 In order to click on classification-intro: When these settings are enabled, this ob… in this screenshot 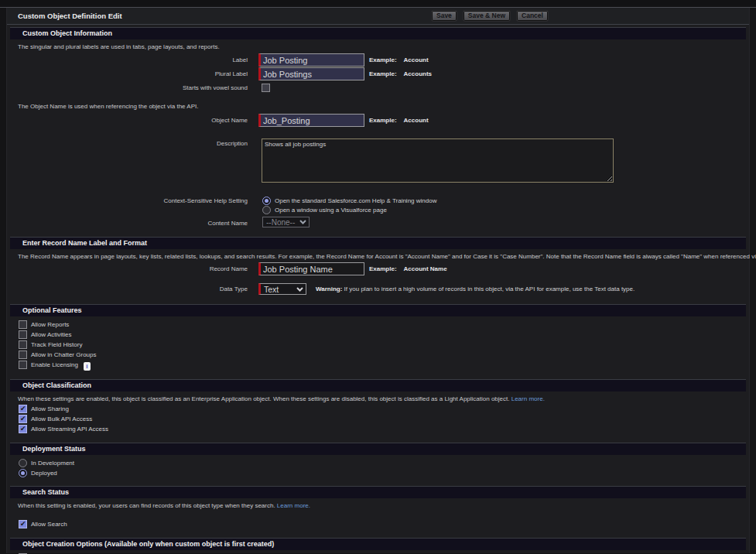, I will do `click(263, 399)`.